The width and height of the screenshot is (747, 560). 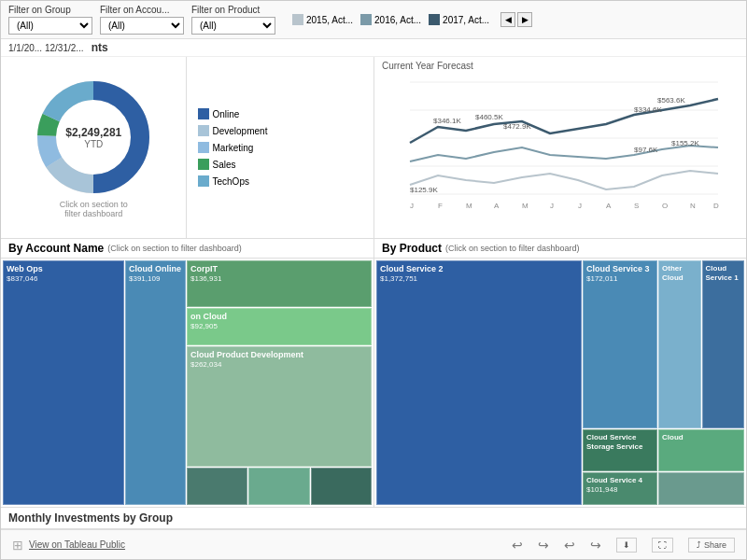 I want to click on othercloud-label: Other Cloud, so click(x=680, y=273).